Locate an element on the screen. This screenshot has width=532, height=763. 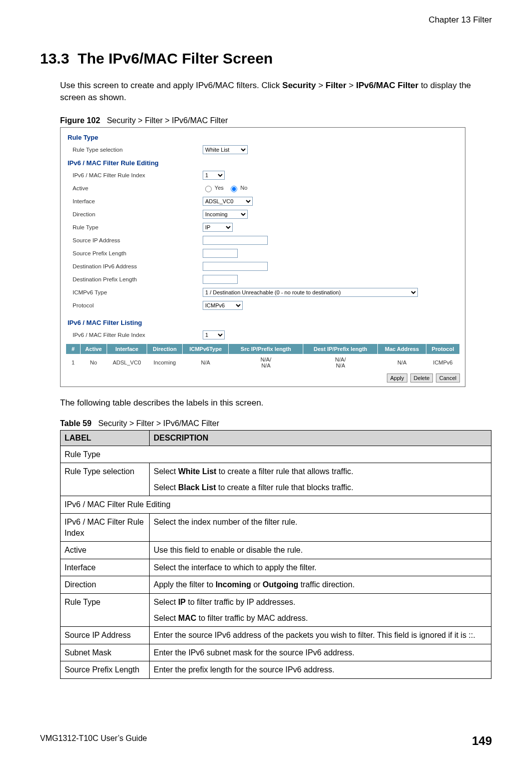
srcip-input is located at coordinates (235, 240).